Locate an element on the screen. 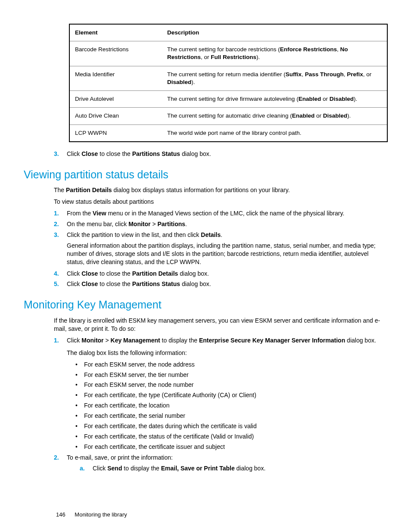 The image size is (411, 532). bullet-item: For each ESKM server, the node address is located at coordinates (229, 364).